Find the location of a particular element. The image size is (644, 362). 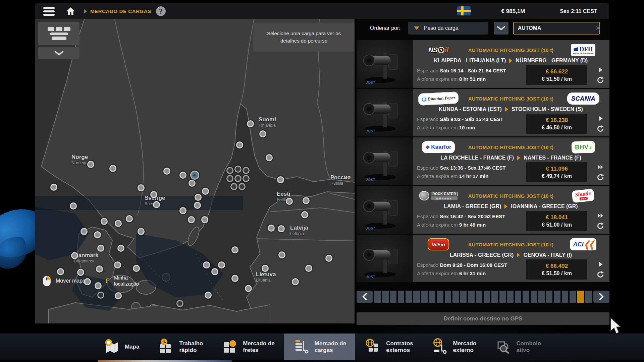

nav-item-quick-job: Trabalhorápido is located at coordinates (180, 347).